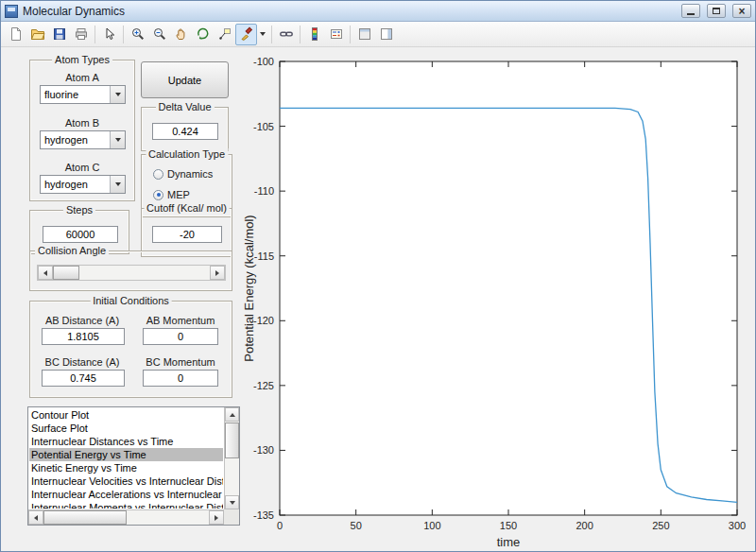 The width and height of the screenshot is (756, 552). I want to click on legend-icon, so click(336, 34).